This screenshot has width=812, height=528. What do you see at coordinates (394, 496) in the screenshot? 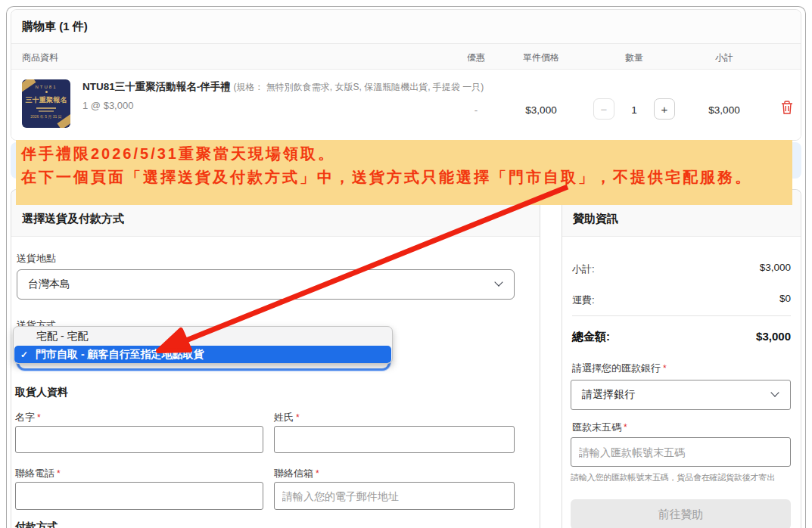
I see `email-input` at bounding box center [394, 496].